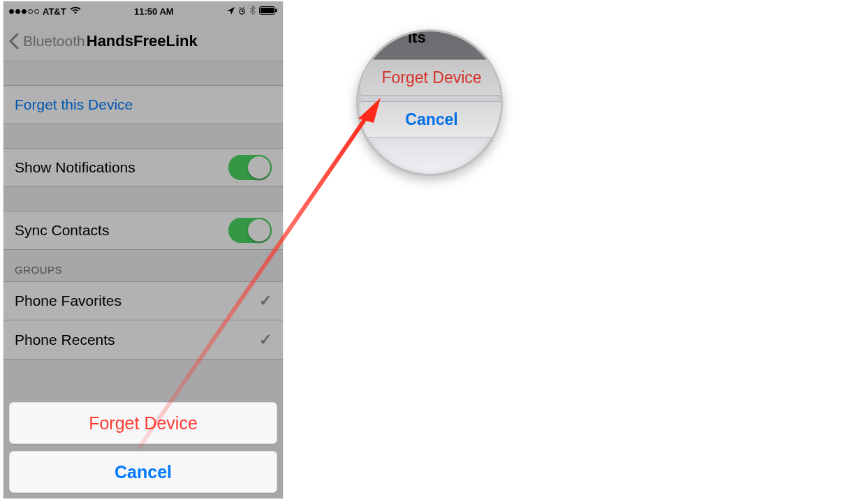 This screenshot has width=866, height=504. Describe the element at coordinates (143, 230) in the screenshot. I see `sync-contacts-cell: Sync Contacts` at that location.